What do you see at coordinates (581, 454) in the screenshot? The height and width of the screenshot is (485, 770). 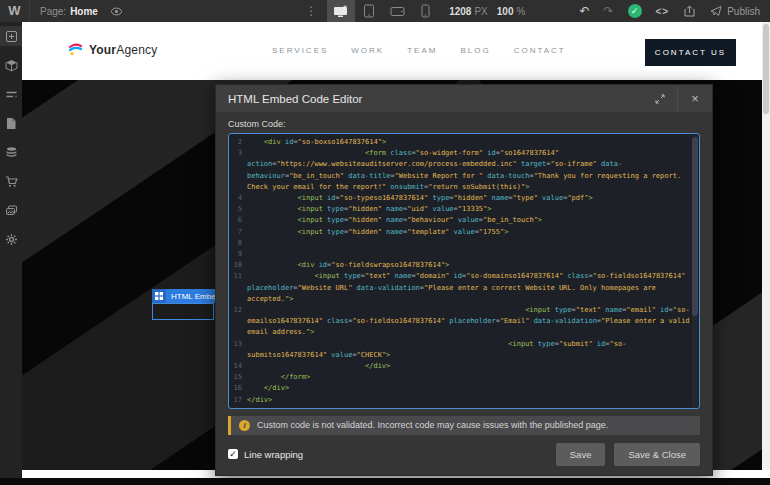 I see `save-button: Save` at bounding box center [581, 454].